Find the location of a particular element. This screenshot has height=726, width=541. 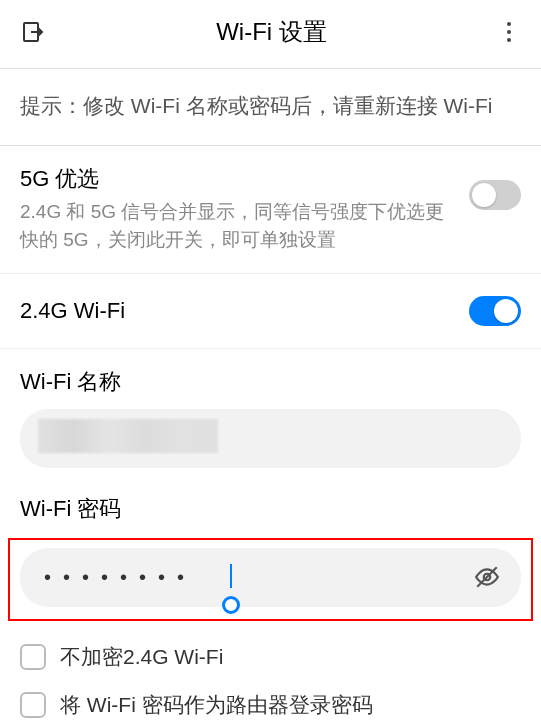

password-masked-text: •••••••• is located at coordinates (120, 578).